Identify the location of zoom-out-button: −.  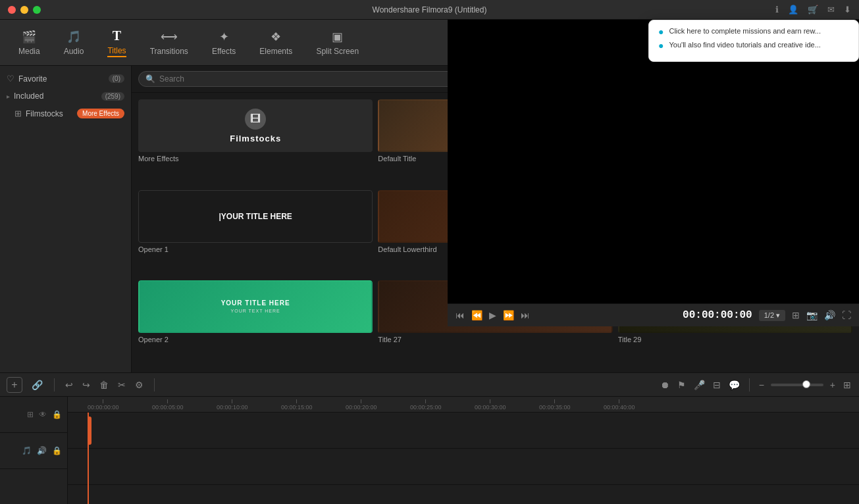
(762, 385).